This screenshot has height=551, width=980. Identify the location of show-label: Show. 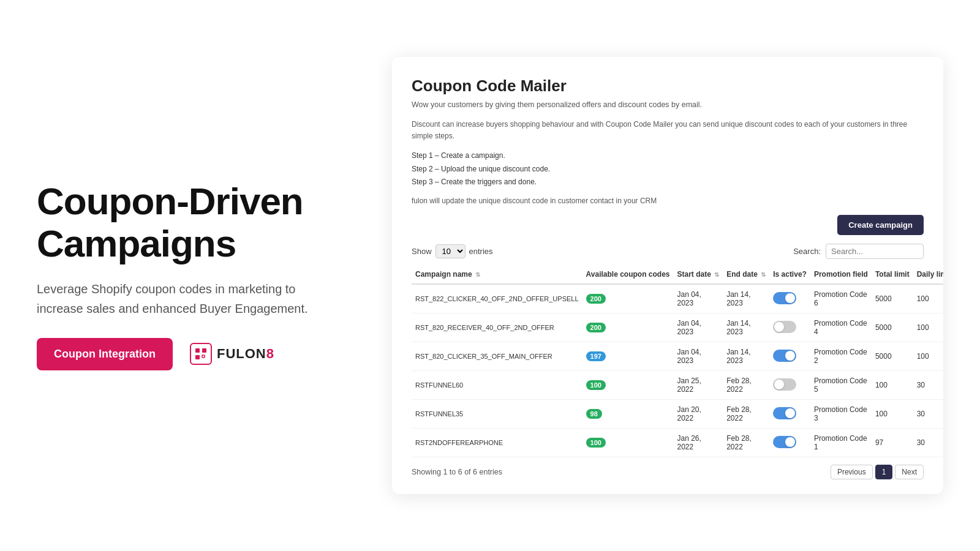
(421, 251).